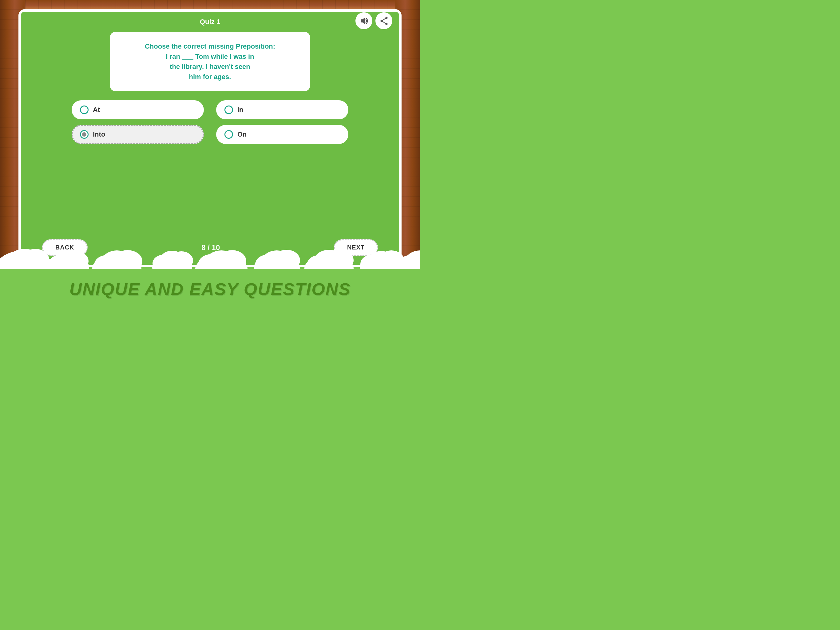 The height and width of the screenshot is (630, 840). What do you see at coordinates (210, 22) in the screenshot?
I see `quiz-title: Quiz 1` at bounding box center [210, 22].